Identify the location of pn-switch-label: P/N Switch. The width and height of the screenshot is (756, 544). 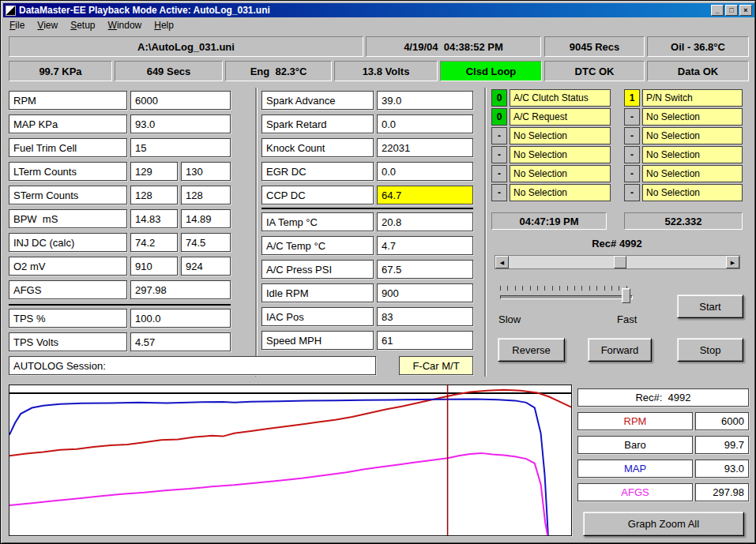
(692, 98).